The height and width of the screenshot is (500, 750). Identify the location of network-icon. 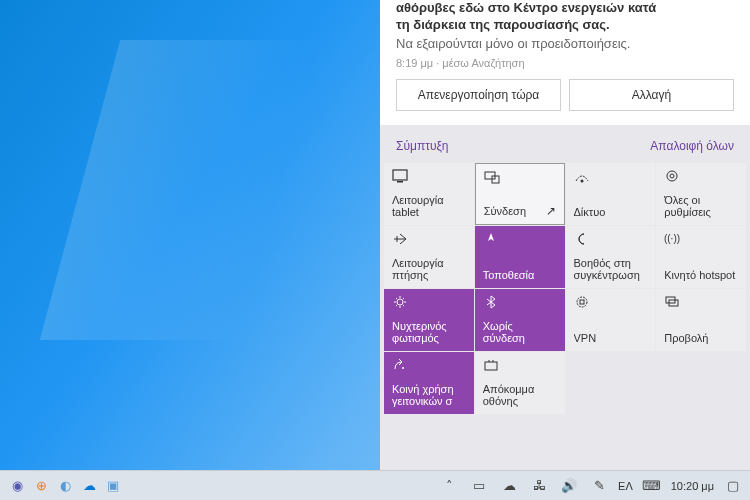
(611, 177).